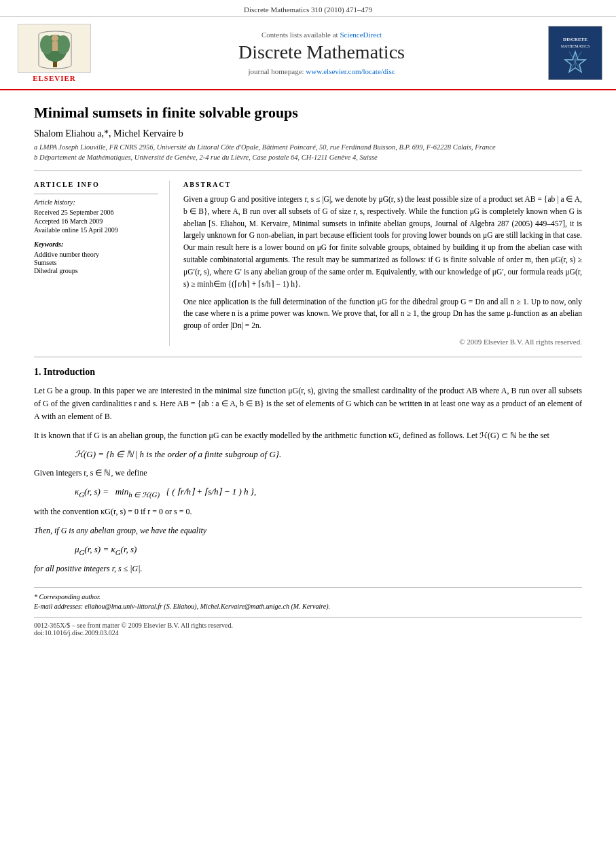 This screenshot has width=616, height=841. I want to click on math-kG: κG(r, s) = minh ∈ ℋ(G) { ( ⌈r/h⌉ + ⌈s/h⌉…, so click(329, 493).